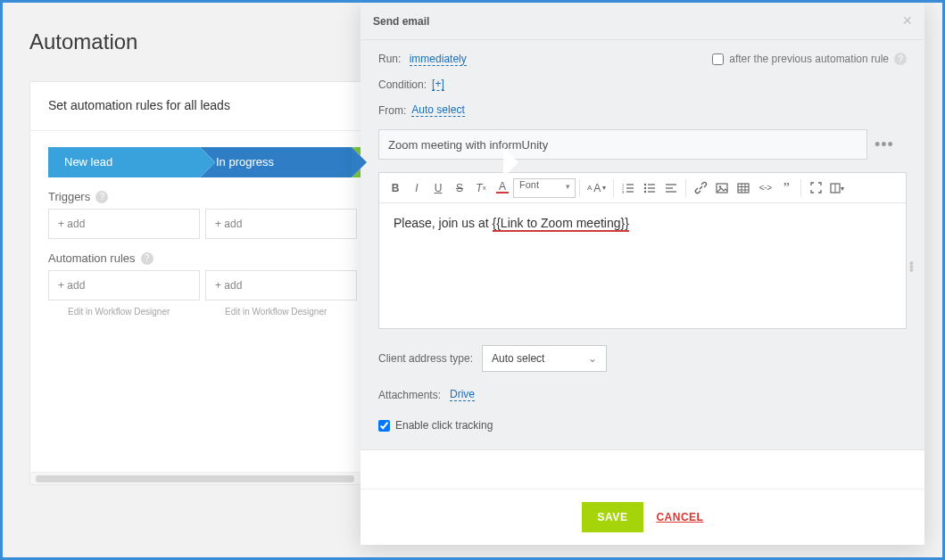 This screenshot has width=945, height=560. I want to click on body-placeholder: {{Link to Zoom meeting}}, so click(560, 224).